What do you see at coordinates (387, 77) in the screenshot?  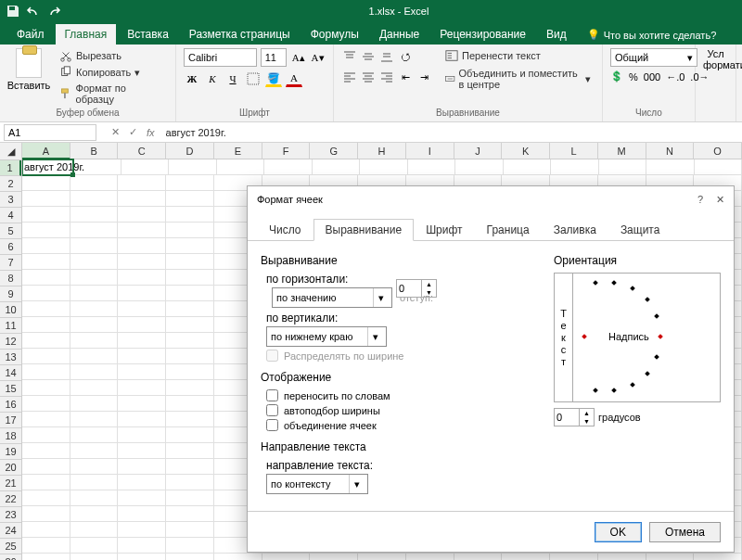 I see `align-right-icon` at bounding box center [387, 77].